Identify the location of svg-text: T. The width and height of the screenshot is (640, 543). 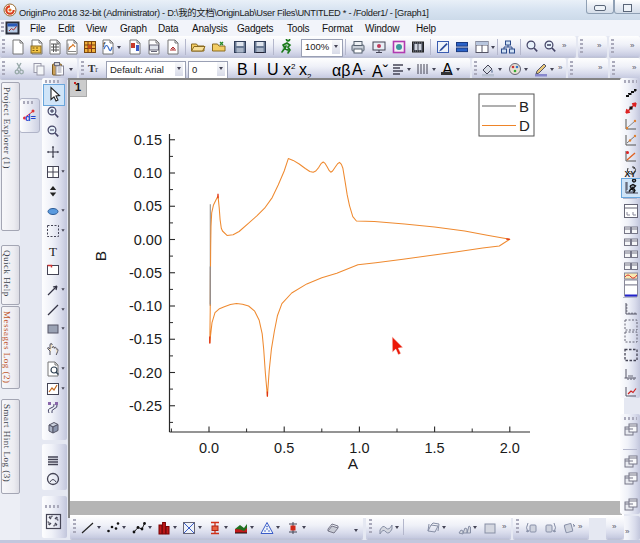
(53, 252).